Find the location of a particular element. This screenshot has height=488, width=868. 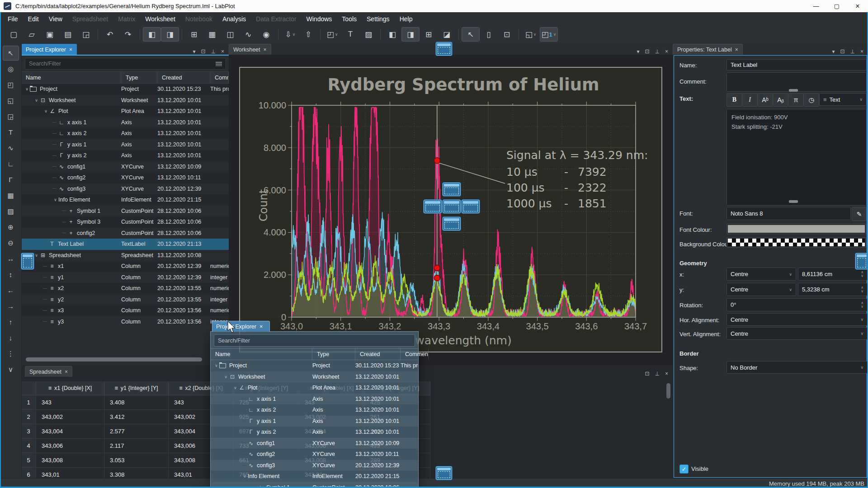

splitter-grip is located at coordinates (793, 90).